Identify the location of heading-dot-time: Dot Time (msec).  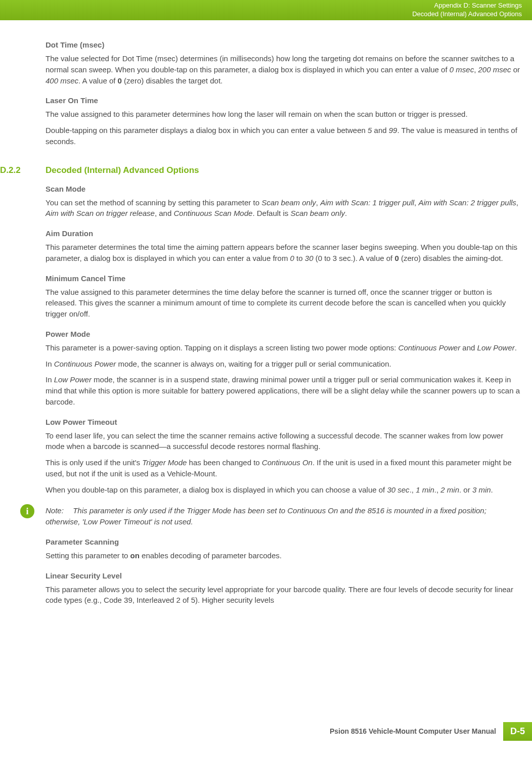
(284, 44).